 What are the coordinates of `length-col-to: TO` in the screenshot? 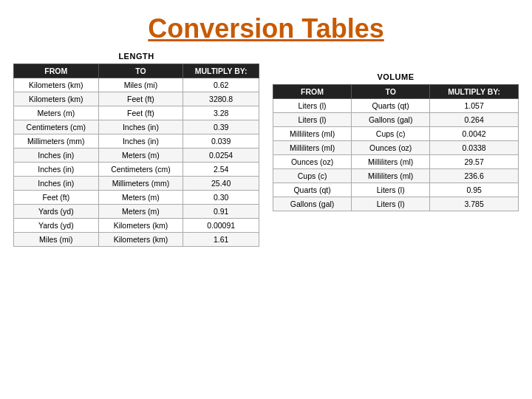 It's located at (140, 71).